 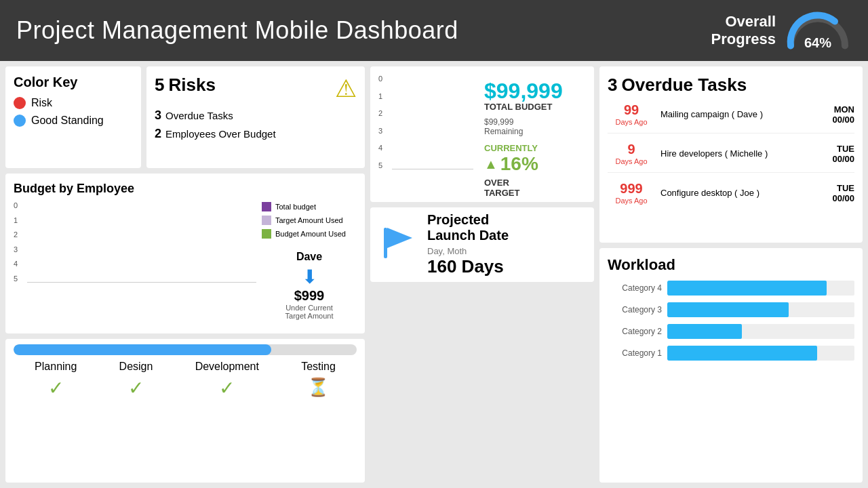 What do you see at coordinates (426, 134) in the screenshot?
I see `total-budget-chart: 5 4 3 2 1 0` at bounding box center [426, 134].